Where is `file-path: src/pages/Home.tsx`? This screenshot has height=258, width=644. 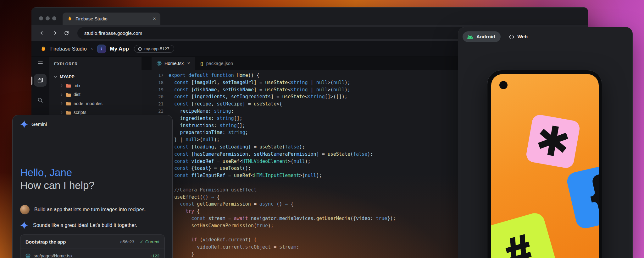 file-path: src/pages/Home.tsx is located at coordinates (53, 255).